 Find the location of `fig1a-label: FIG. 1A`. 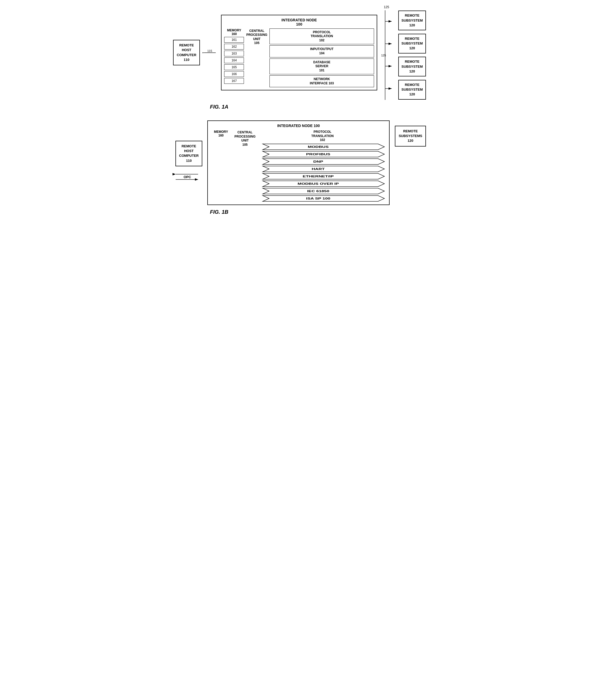

fig1a-label: FIG. 1A is located at coordinates (219, 107).